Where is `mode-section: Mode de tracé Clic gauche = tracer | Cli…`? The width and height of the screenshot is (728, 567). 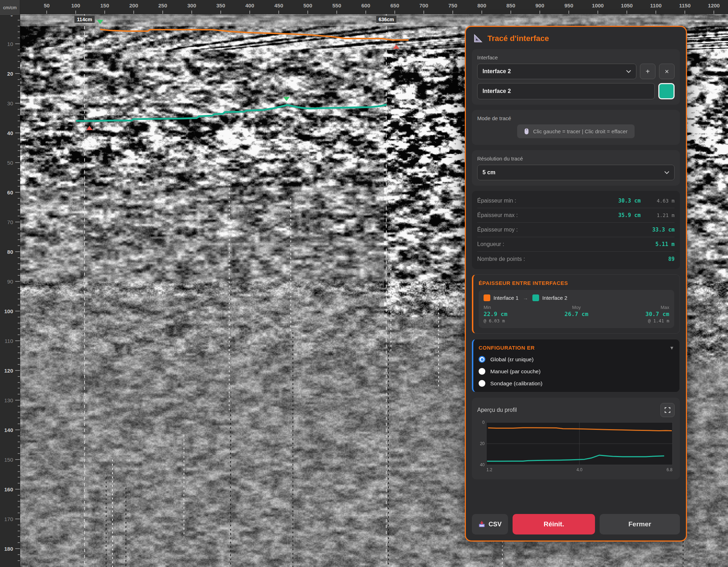
mode-section: Mode de tracé Clic gauche = tracer | Cli… is located at coordinates (576, 127).